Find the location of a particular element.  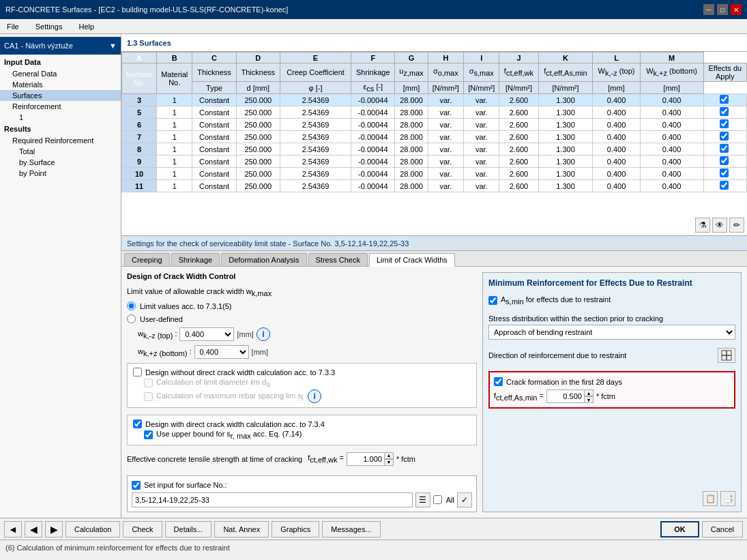

cb-direct is located at coordinates (138, 424).